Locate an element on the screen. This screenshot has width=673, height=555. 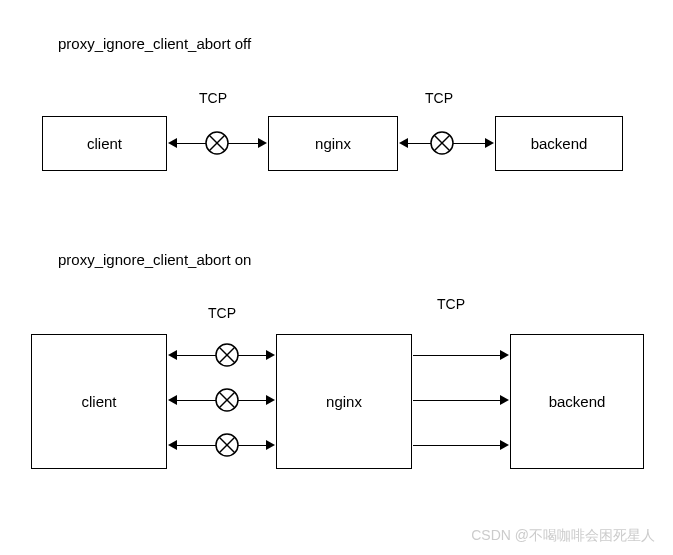
break-icon-2a3 is located at coordinates (227, 445).